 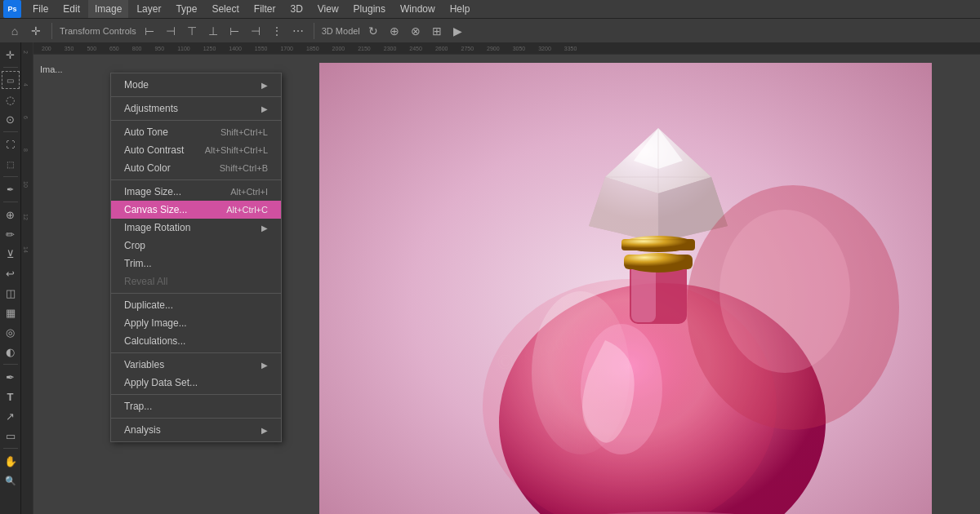 What do you see at coordinates (341, 31) in the screenshot?
I see `3d-model-label: 3D Model` at bounding box center [341, 31].